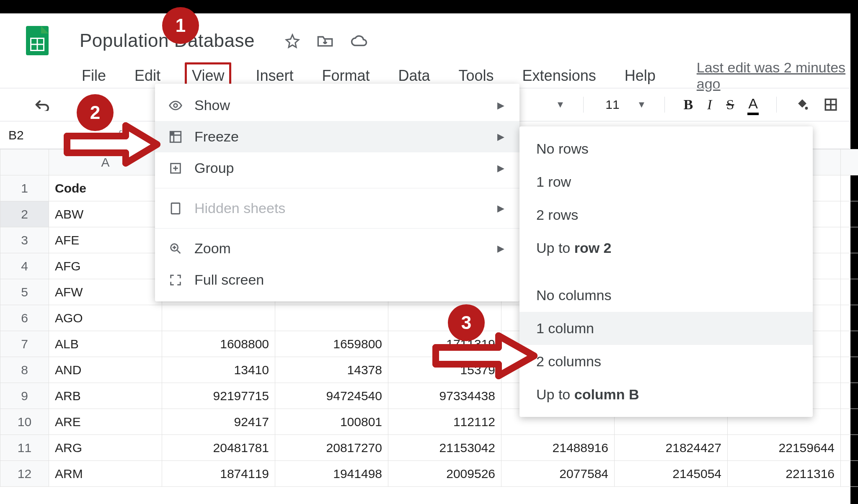  I want to click on freeze-menu-item-1-column: 1 column, so click(666, 328).